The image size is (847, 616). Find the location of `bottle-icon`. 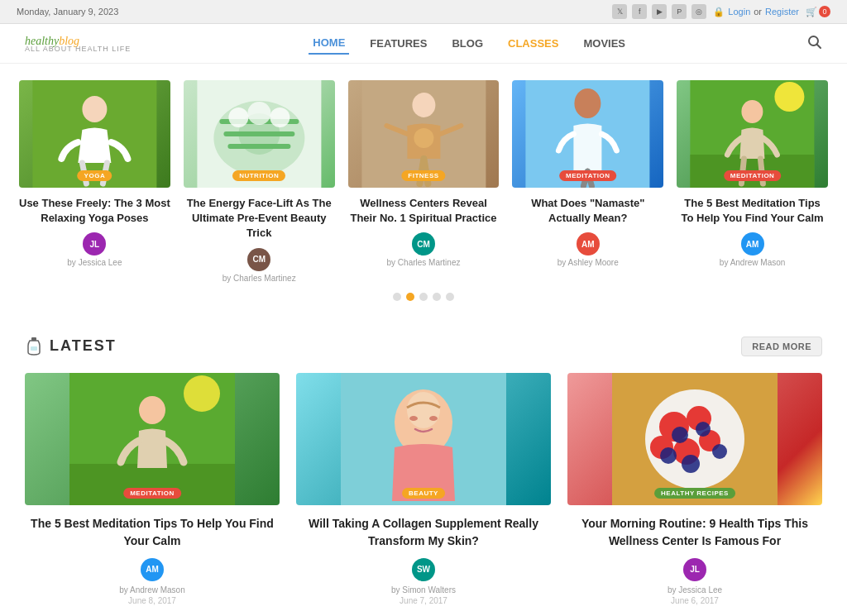

bottle-icon is located at coordinates (34, 346).